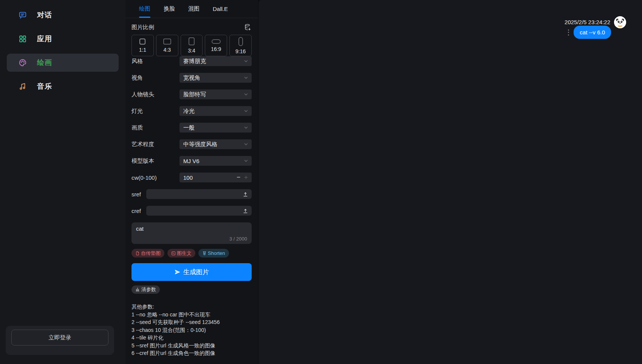  What do you see at coordinates (192, 338) in the screenshot?
I see `help-line: 4 --tile 碎片化` at bounding box center [192, 338].